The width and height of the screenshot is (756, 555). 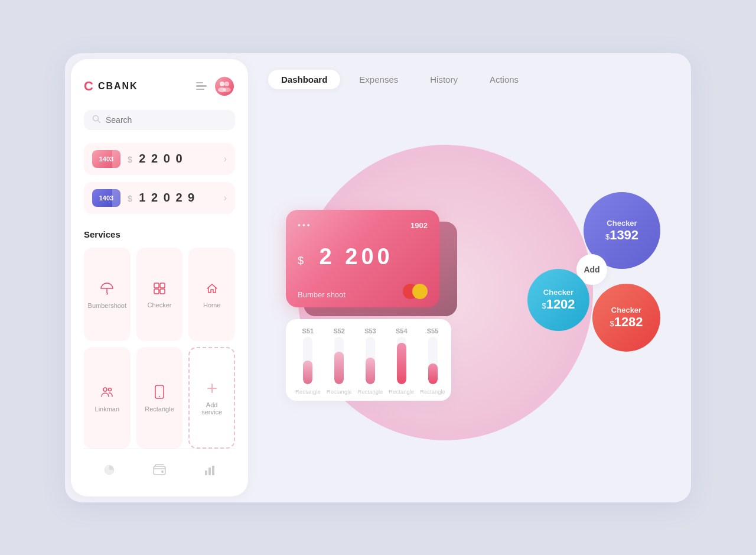 What do you see at coordinates (211, 294) in the screenshot?
I see `service-home: Home` at bounding box center [211, 294].